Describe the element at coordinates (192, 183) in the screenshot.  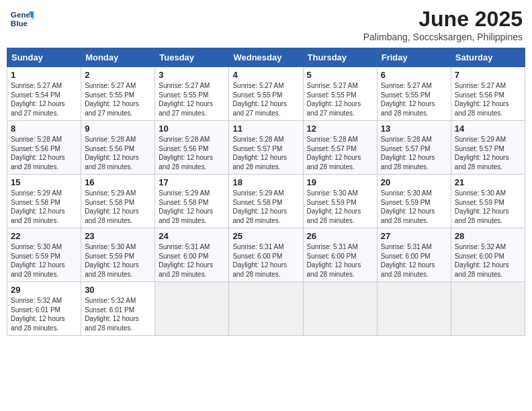
I see `day-number: 17` at that location.